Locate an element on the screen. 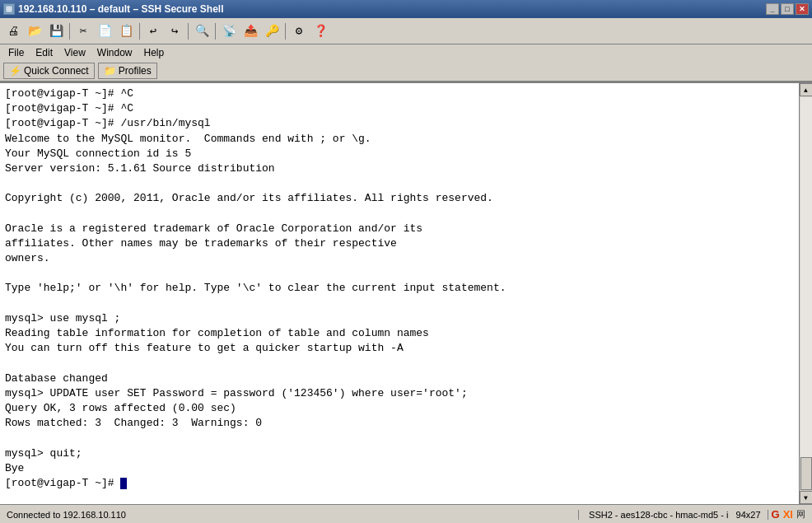 Image resolution: width=812 pixels, height=523 pixels. close-button: ✕ is located at coordinates (802, 9).